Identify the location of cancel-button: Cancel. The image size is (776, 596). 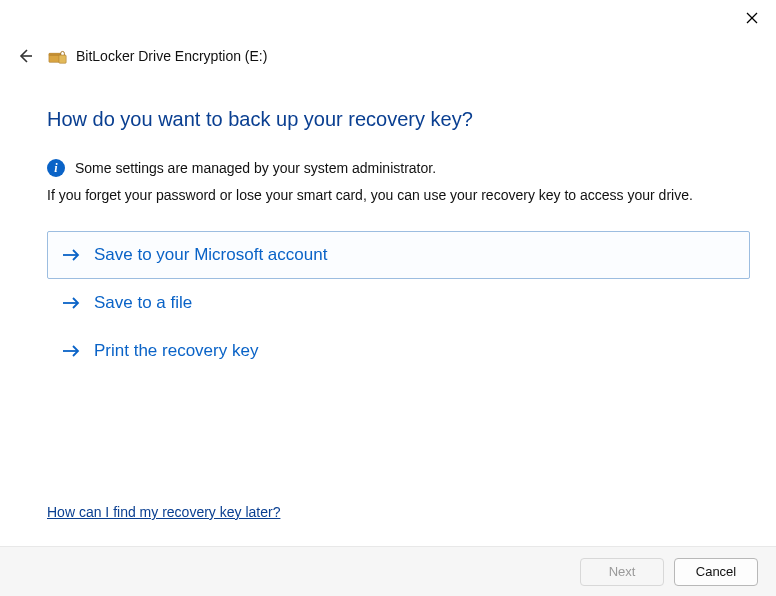
(716, 572).